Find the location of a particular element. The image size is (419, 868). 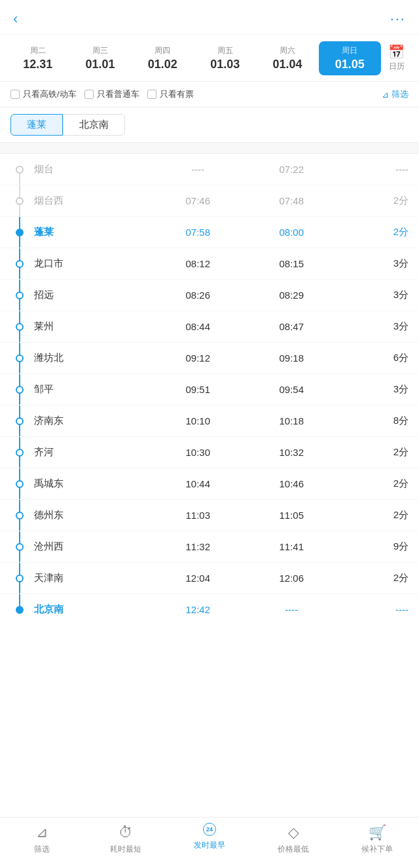

row-content-7: 邹平 09:51 09:54 3分 is located at coordinates (221, 389).